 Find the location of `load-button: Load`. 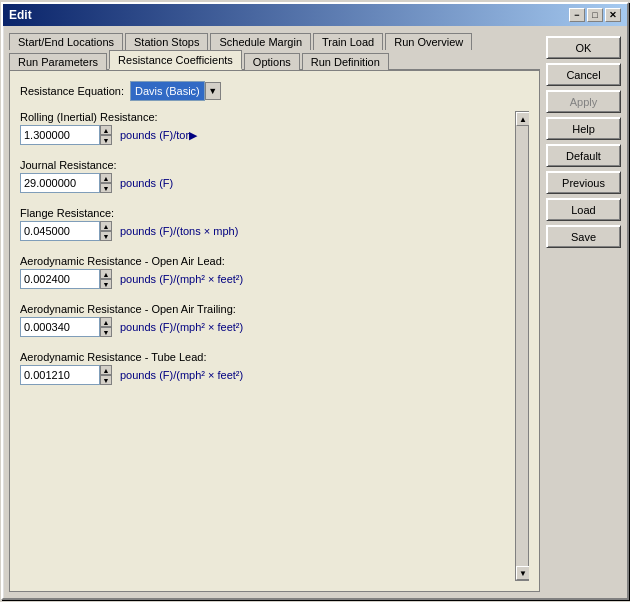

load-button: Load is located at coordinates (584, 210).